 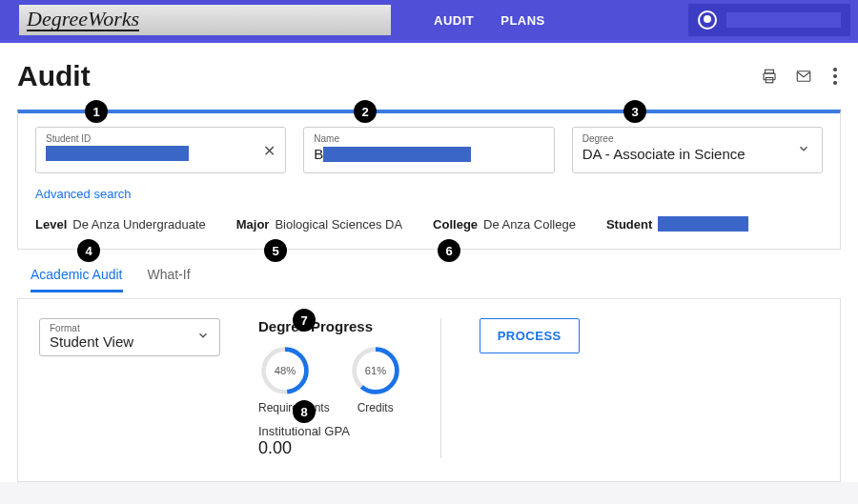 What do you see at coordinates (530, 225) in the screenshot?
I see `college-value: De Anza College` at bounding box center [530, 225].